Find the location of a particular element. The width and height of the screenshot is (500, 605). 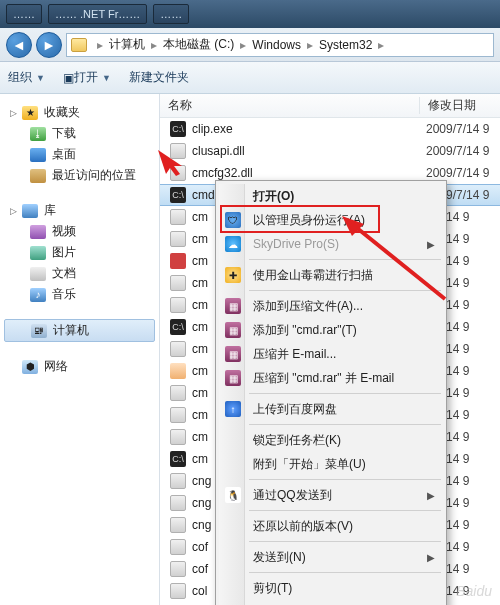

ctx-add-to-cmd-rar: ▦添加到 "cmd.rar"(T) is located at coordinates (331, 330).